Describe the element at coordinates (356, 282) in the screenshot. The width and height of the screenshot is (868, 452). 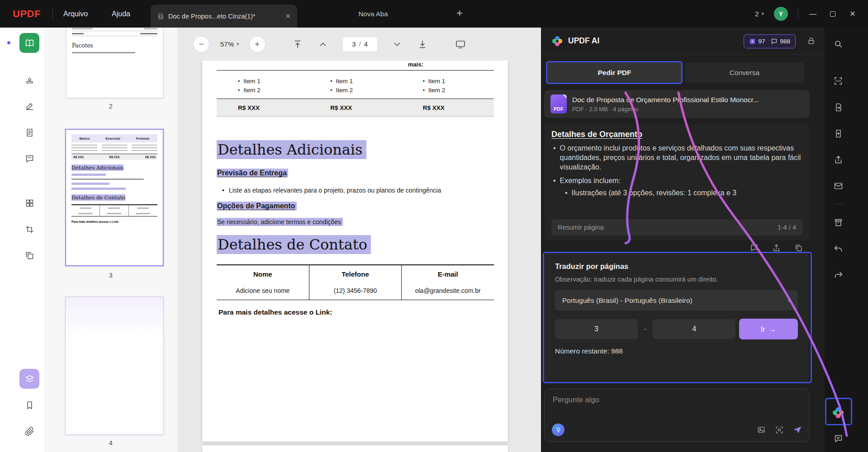
I see `contact-table: Nome Telefone E-mail Adicione seu nome (…` at that location.